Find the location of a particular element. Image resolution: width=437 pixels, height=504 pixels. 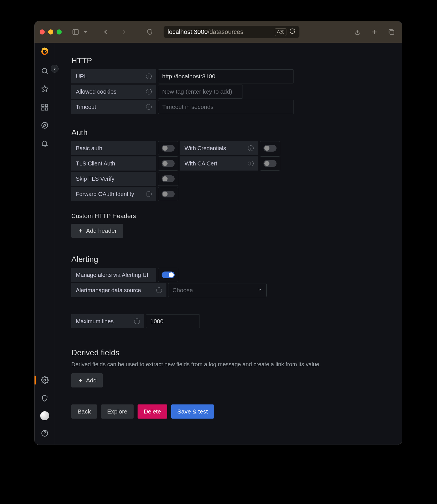

url-text: localhost:3000/datasources is located at coordinates (220, 32).